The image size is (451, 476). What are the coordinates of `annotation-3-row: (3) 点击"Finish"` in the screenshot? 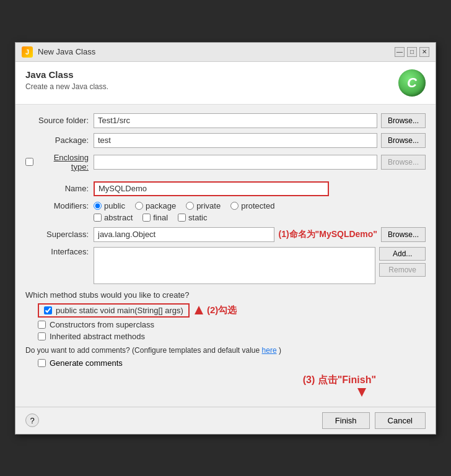 It's located at (226, 380).